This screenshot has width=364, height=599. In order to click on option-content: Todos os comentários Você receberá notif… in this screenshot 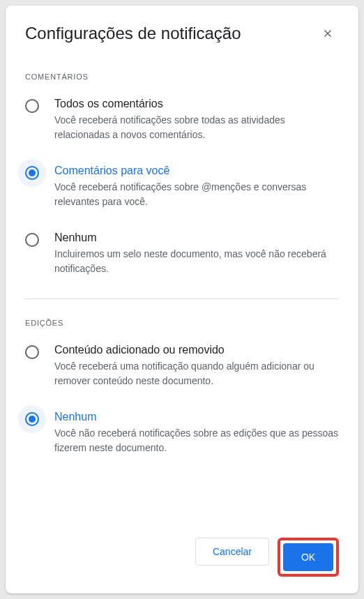, I will do `click(197, 120)`.